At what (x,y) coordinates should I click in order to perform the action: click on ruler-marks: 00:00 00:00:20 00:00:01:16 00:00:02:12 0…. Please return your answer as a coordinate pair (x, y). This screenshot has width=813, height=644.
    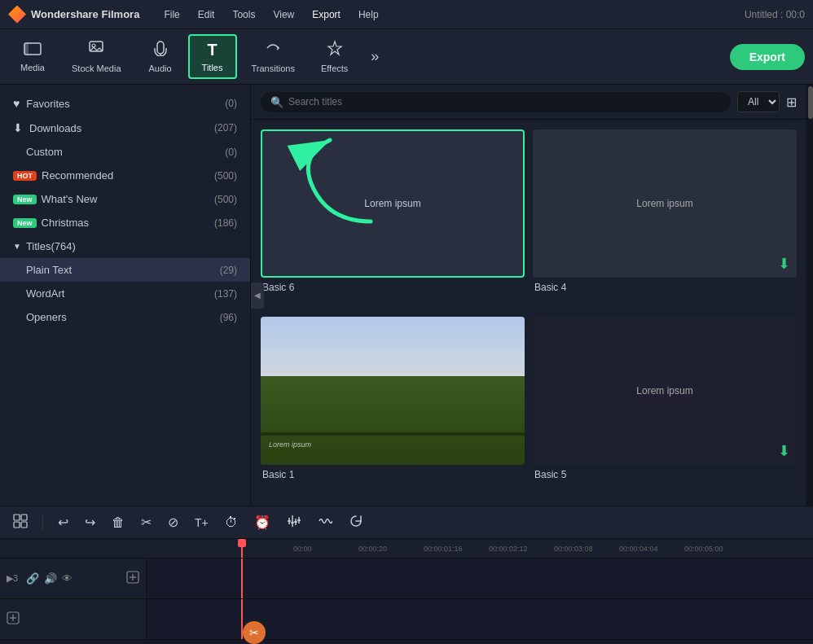
    Looking at the image, I should click on (553, 549).